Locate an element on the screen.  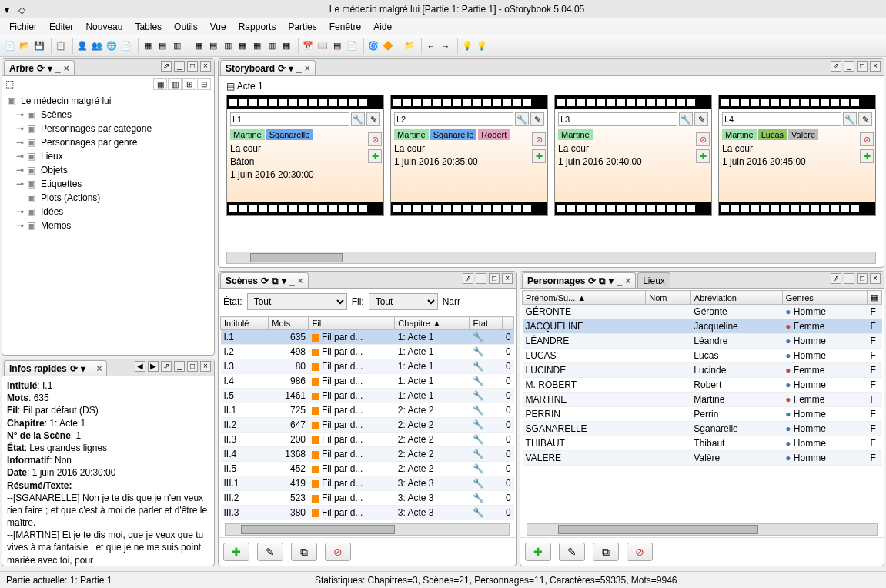
scenes-scrollbar is located at coordinates (367, 530).